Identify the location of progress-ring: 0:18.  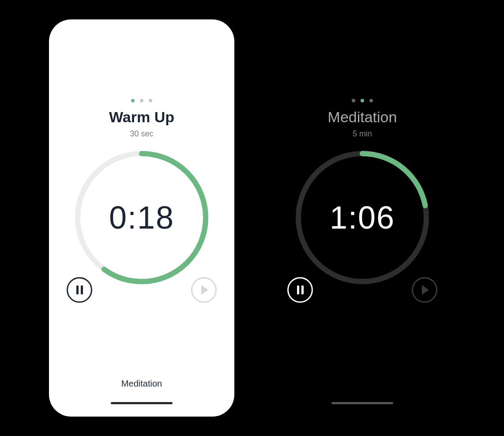
(142, 218).